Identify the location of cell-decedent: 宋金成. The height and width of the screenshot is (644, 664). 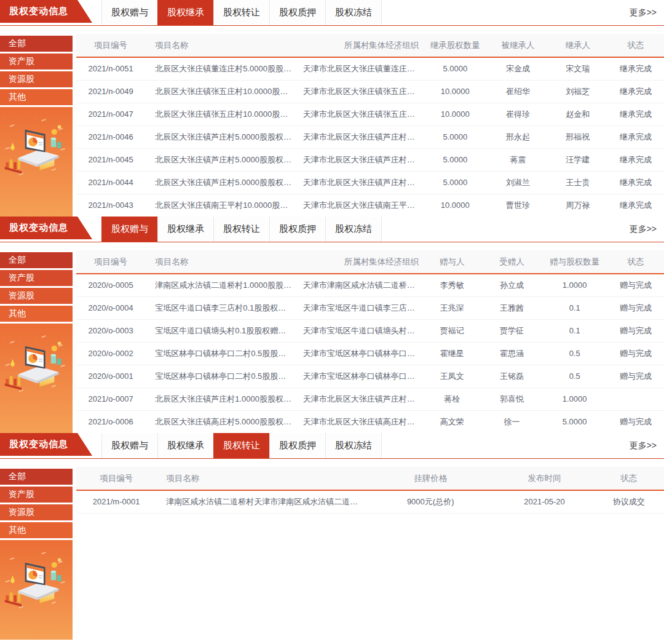
(518, 69).